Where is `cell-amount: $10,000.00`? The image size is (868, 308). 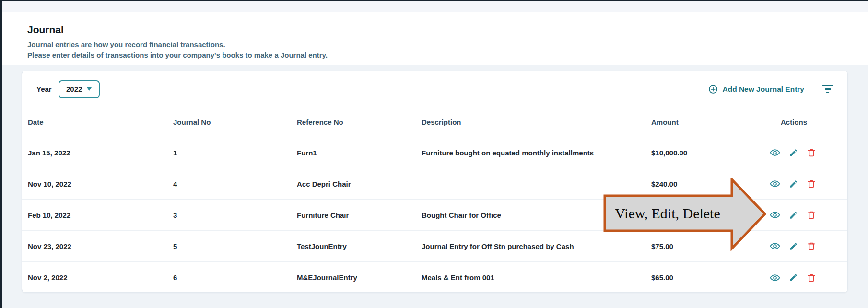 cell-amount: $10,000.00 is located at coordinates (710, 153).